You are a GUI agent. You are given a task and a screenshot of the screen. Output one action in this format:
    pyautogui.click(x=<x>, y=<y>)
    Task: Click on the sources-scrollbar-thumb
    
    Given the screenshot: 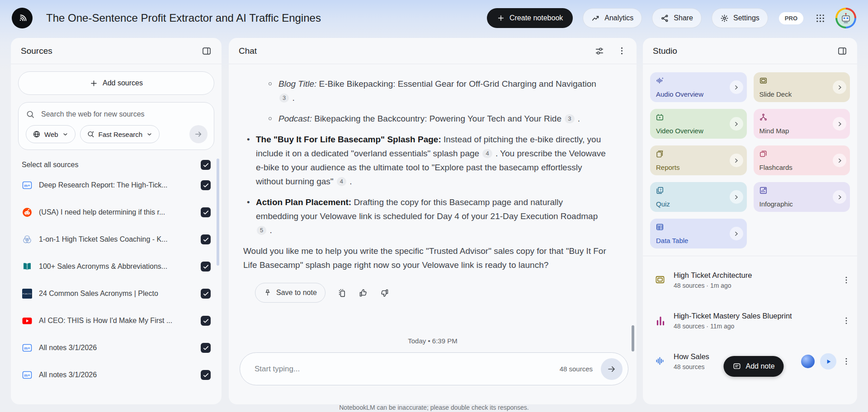 What is the action you would take?
    pyautogui.click(x=218, y=212)
    